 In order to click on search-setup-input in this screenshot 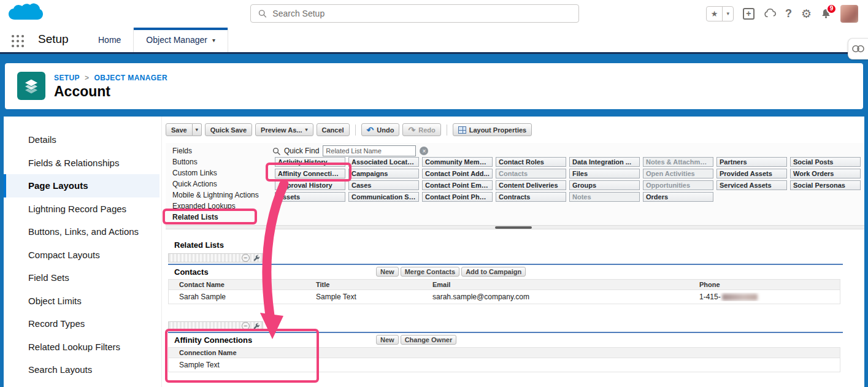, I will do `click(422, 13)`.